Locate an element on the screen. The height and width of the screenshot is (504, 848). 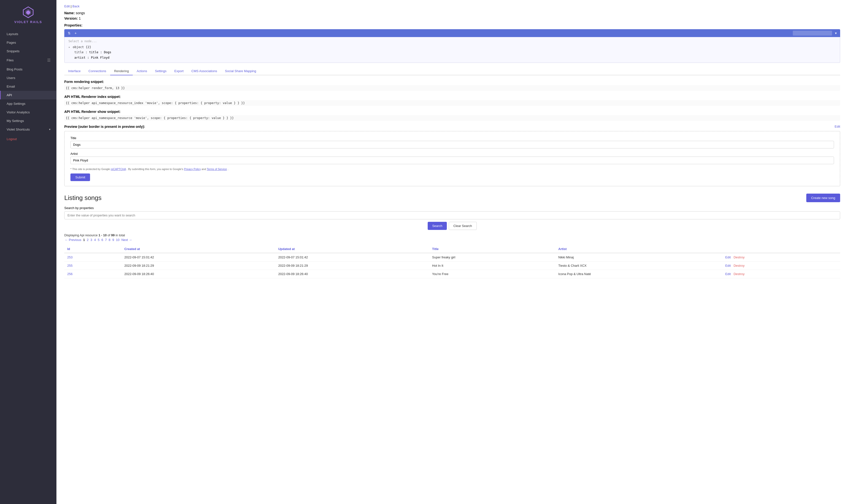
artist-field-group: Artist is located at coordinates (452, 158).